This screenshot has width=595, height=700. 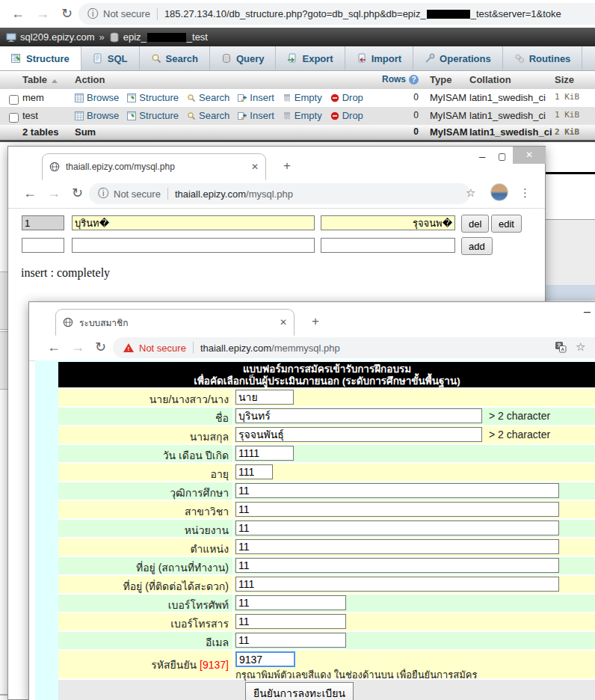 What do you see at coordinates (43, 245) in the screenshot?
I see `new-id-field` at bounding box center [43, 245].